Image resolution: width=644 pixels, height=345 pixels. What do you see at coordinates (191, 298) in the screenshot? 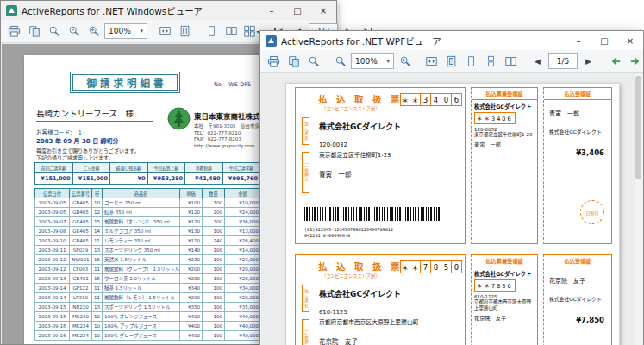
I see `cell-price: ¥200` at bounding box center [191, 298].